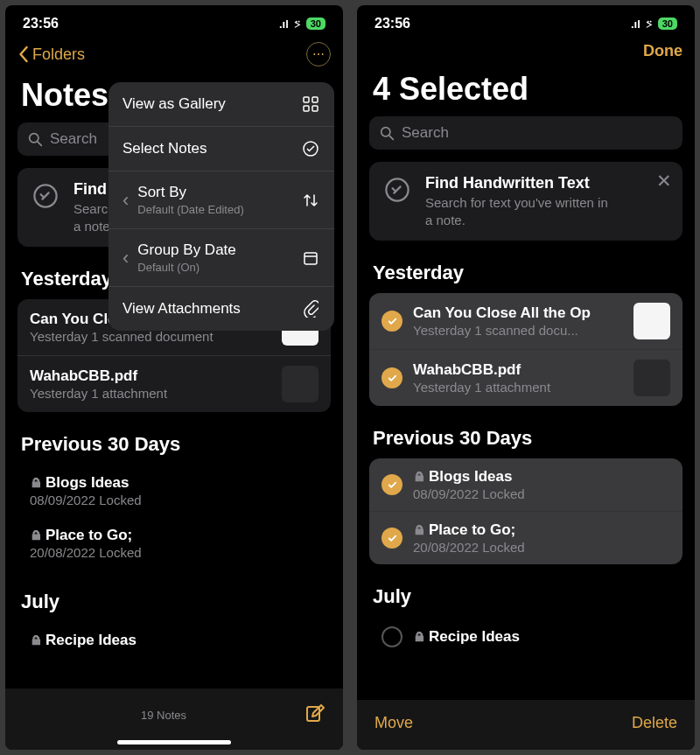 This screenshot has width=700, height=755. What do you see at coordinates (51, 54) in the screenshot?
I see `back-button: Folders` at bounding box center [51, 54].